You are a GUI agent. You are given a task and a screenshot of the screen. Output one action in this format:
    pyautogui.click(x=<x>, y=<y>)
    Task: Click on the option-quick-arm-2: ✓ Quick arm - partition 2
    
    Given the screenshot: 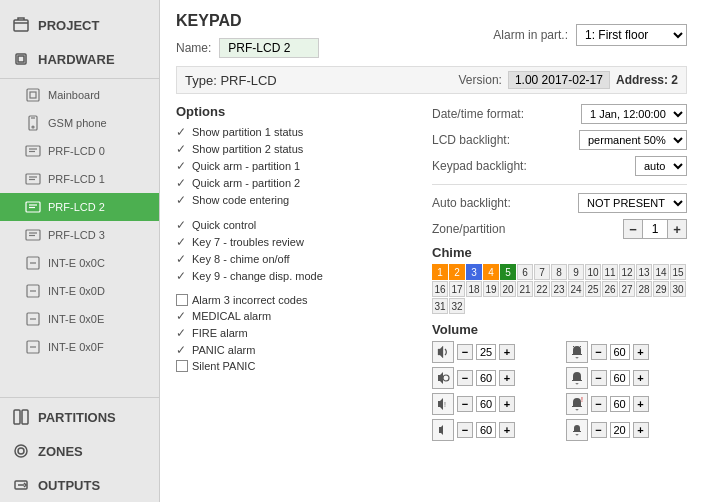 What is the action you would take?
    pyautogui.click(x=296, y=183)
    